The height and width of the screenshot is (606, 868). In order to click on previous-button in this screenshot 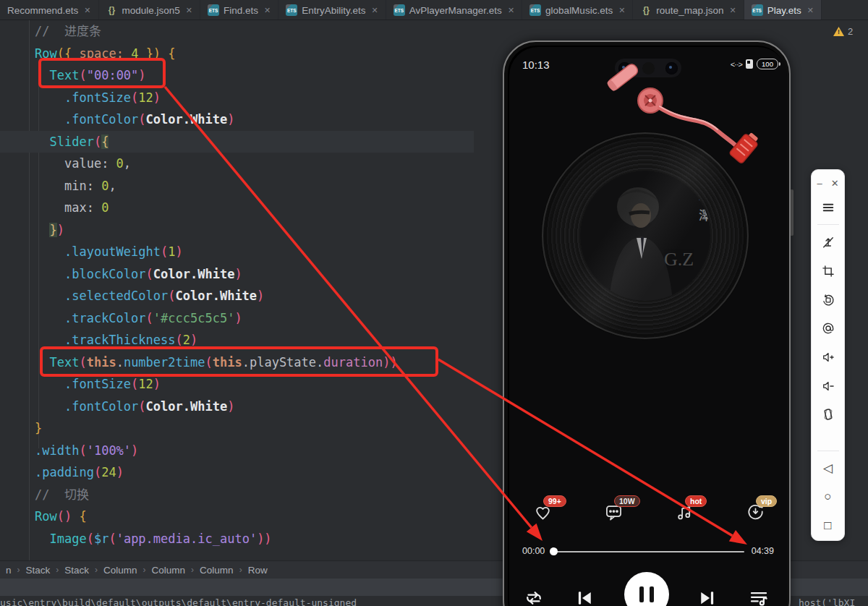, I will do `click(584, 597)`.